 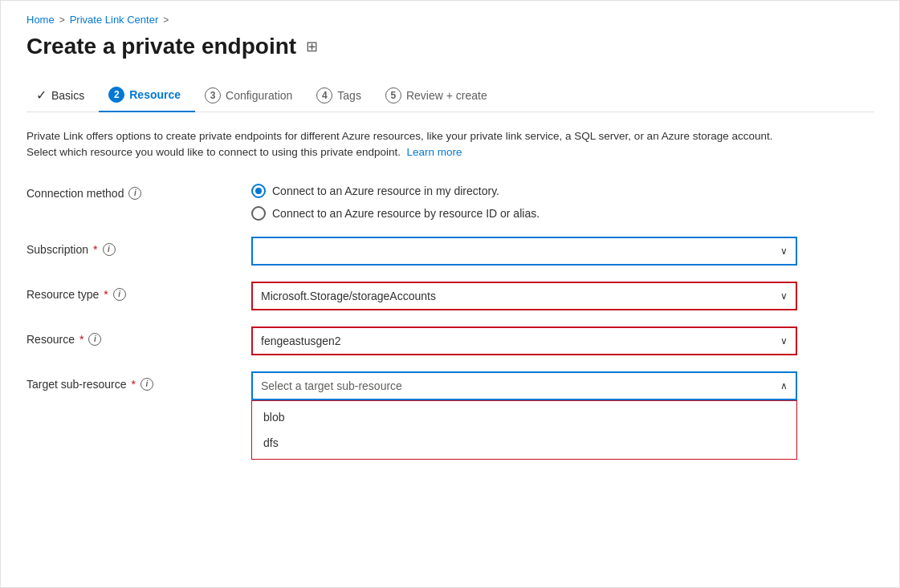 I want to click on subscription-label-col: Subscription * i, so click(x=139, y=246).